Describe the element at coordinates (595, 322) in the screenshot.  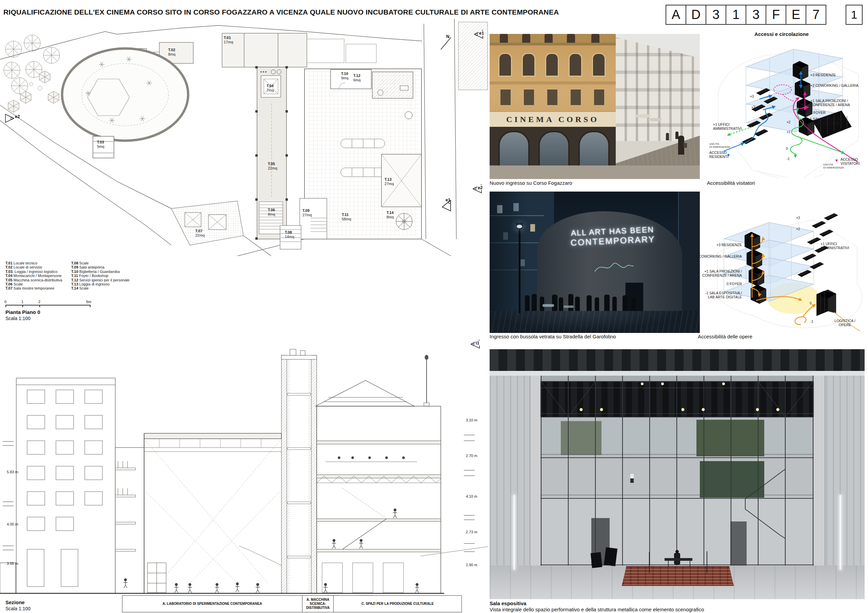
I see `night-street` at that location.